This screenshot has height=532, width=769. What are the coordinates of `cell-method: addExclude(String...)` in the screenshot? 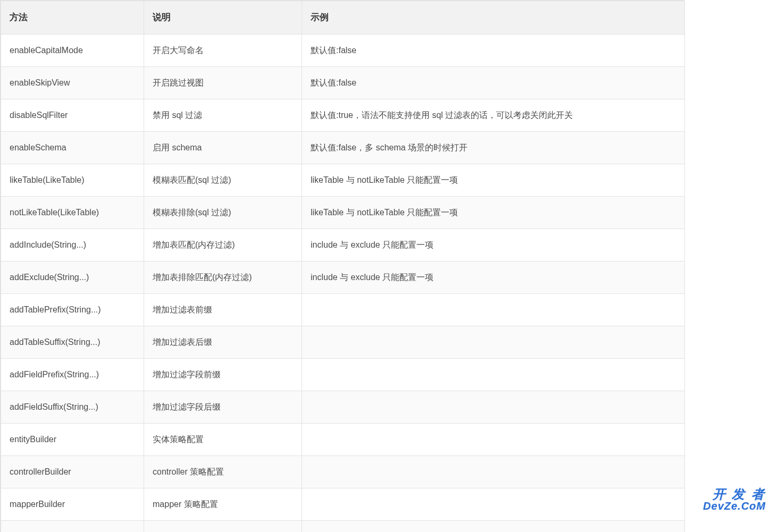 It's located at (72, 277).